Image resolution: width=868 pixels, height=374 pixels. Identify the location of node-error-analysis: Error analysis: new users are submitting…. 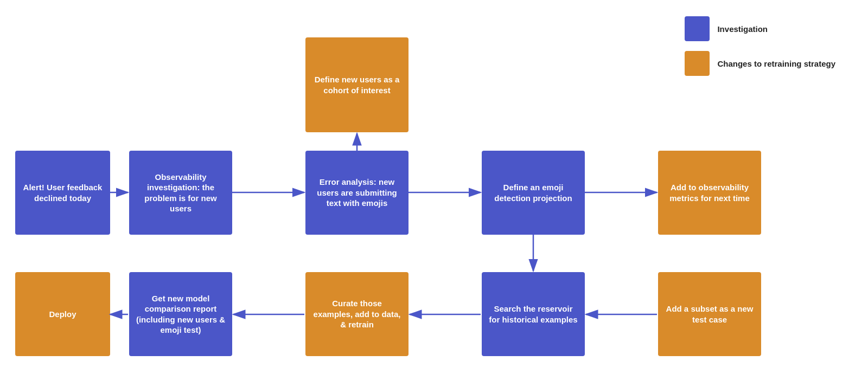
(357, 193).